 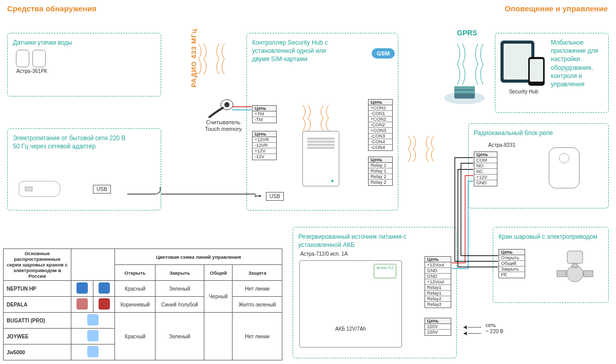 What do you see at coordinates (380, 171) in the screenshot?
I see `terminal-relay-hub: Цепь Relay 1Relay 1 Relay 2Relay 2` at bounding box center [380, 171].